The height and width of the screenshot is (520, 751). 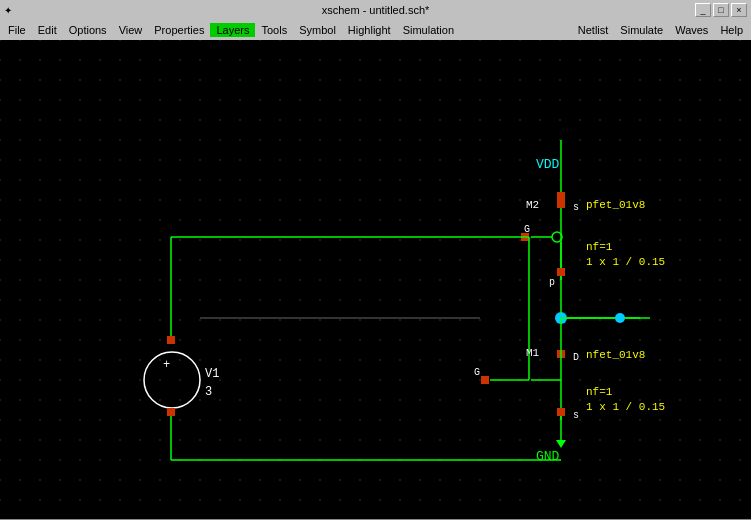 What do you see at coordinates (8, 10) in the screenshot?
I see `title-bar-icon: ✦` at bounding box center [8, 10].